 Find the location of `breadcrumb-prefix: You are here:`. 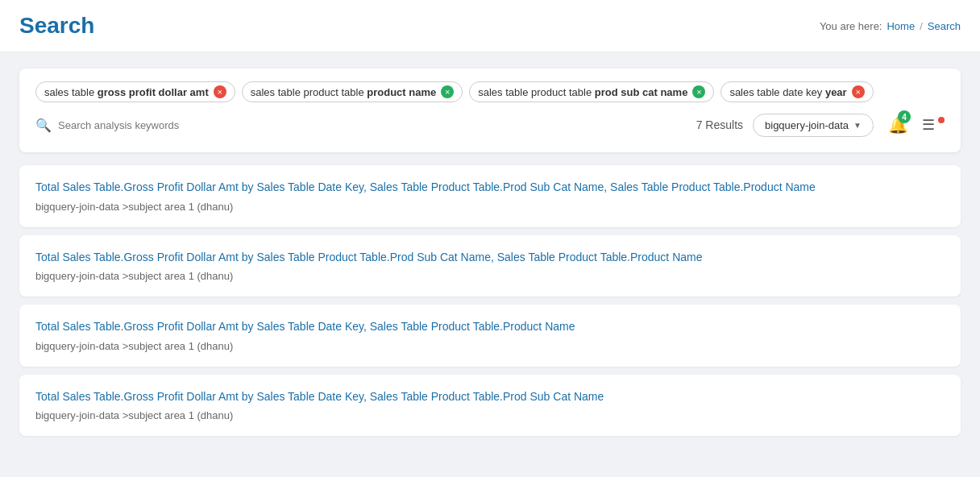

breadcrumb-prefix: You are here: is located at coordinates (851, 26).